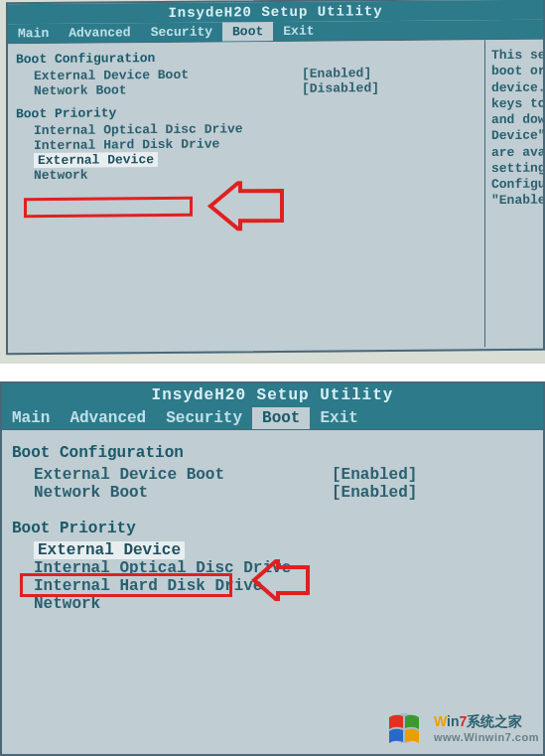 This screenshot has height=756, width=545. What do you see at coordinates (516, 201) in the screenshot?
I see `help-line: "Enabled"` at bounding box center [516, 201].